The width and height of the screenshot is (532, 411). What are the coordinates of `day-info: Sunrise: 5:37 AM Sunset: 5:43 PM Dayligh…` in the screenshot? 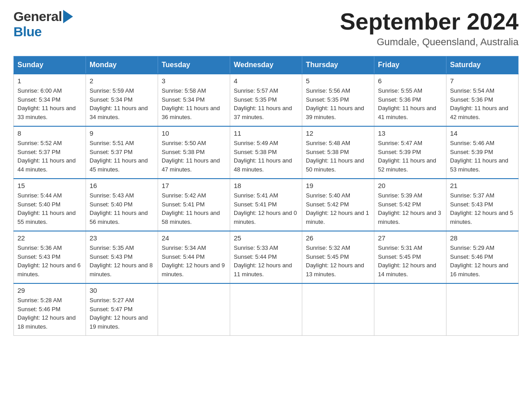 It's located at (482, 209).